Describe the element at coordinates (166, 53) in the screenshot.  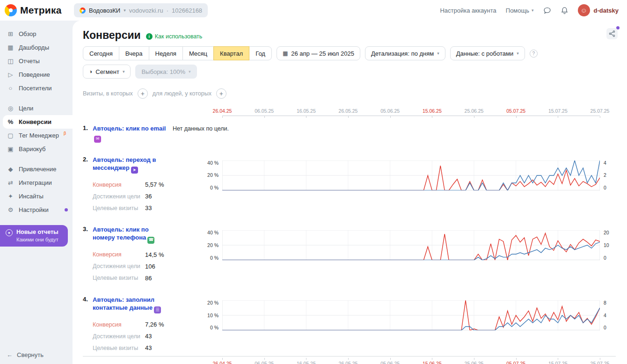
I see `period-tab-week: Неделя` at that location.